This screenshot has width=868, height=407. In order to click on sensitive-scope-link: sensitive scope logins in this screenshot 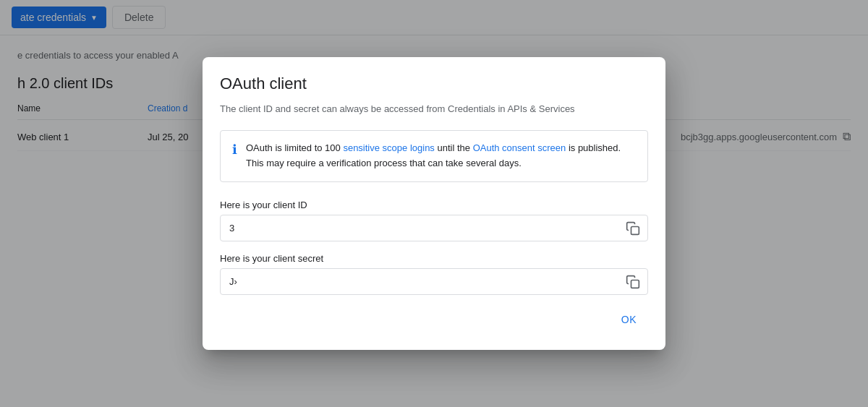, I will do `click(388, 147)`.